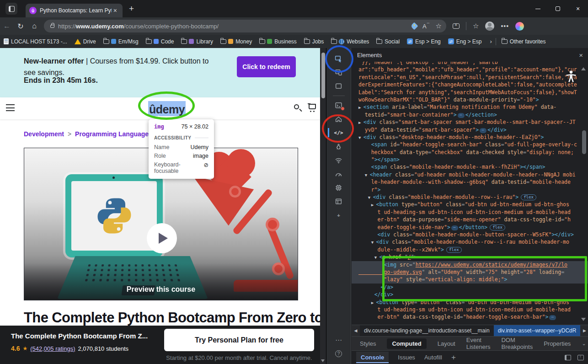 The width and height of the screenshot is (588, 364). Describe the element at coordinates (581, 358) in the screenshot. I see `drawer-expand-icon` at that location.